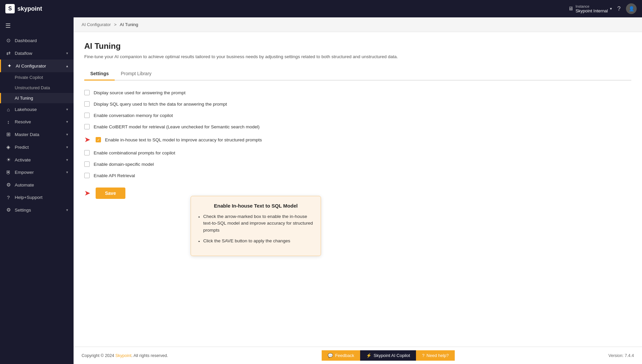  What do you see at coordinates (129, 25) in the screenshot?
I see `breadcrumb-current: AI Tuning` at bounding box center [129, 25].